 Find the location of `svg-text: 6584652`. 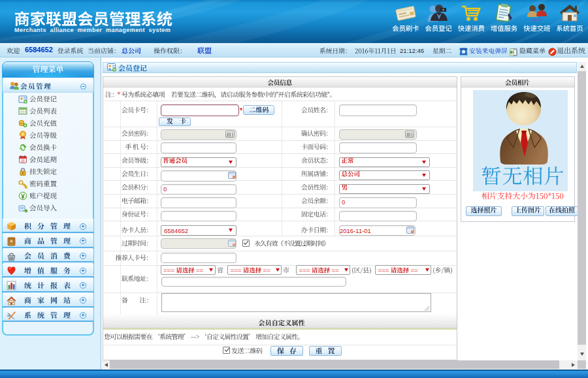

svg-text: 6584652 is located at coordinates (176, 231).